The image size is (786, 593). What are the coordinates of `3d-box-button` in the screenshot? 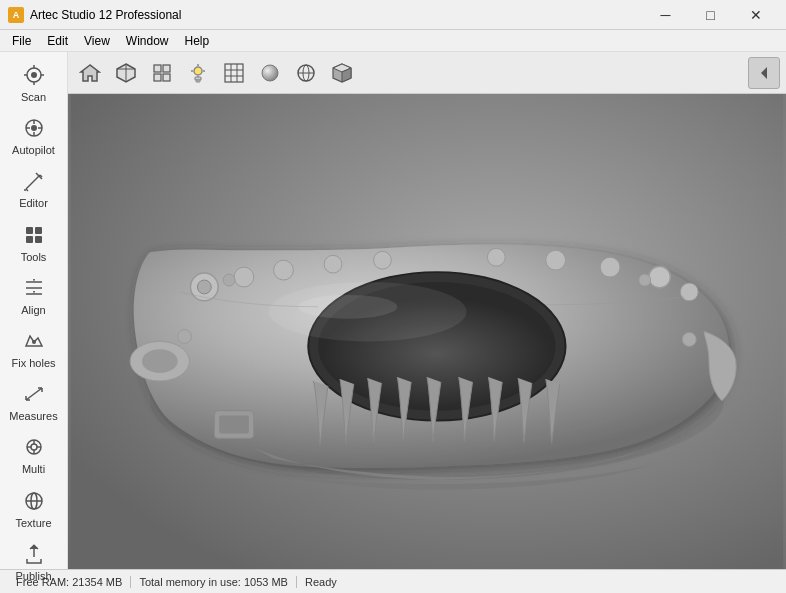 It's located at (126, 73).